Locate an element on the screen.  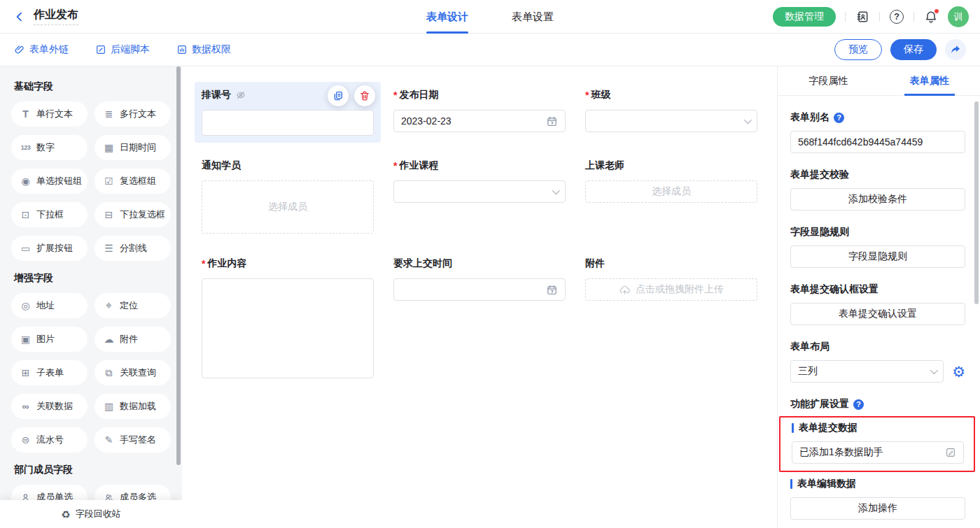
field-pill-image: 图片 is located at coordinates (49, 339).